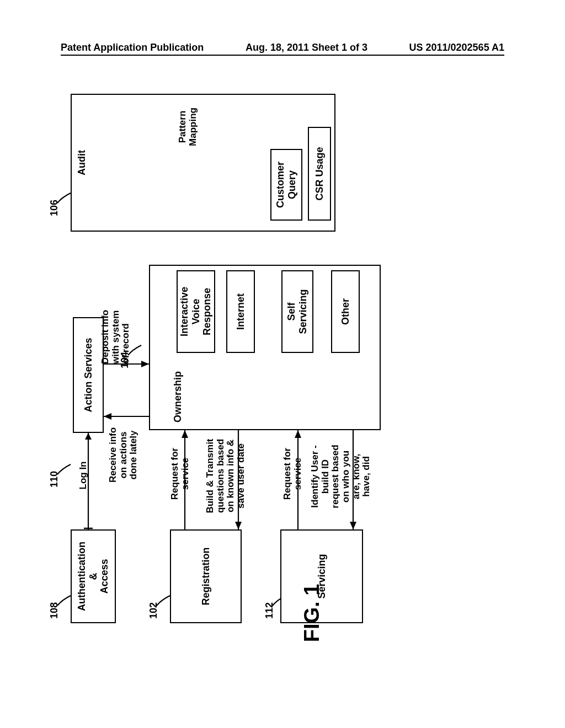 The height and width of the screenshot is (728, 565). What do you see at coordinates (84, 475) in the screenshot?
I see `label-log-in: Log In` at bounding box center [84, 475].